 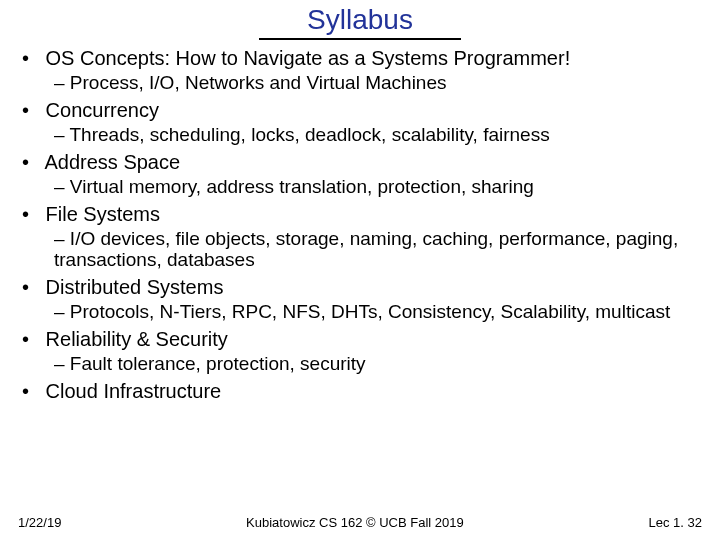 I want to click on topic-label: Cloud Infrastructure, so click(x=134, y=391).